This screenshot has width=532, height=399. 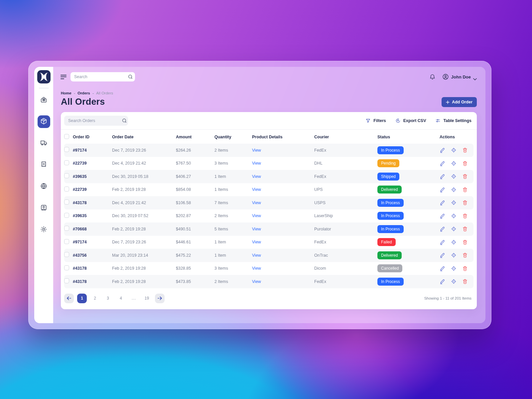 What do you see at coordinates (269, 93) in the screenshot?
I see `breadcrumb: Home - Orders - All Orders` at bounding box center [269, 93].